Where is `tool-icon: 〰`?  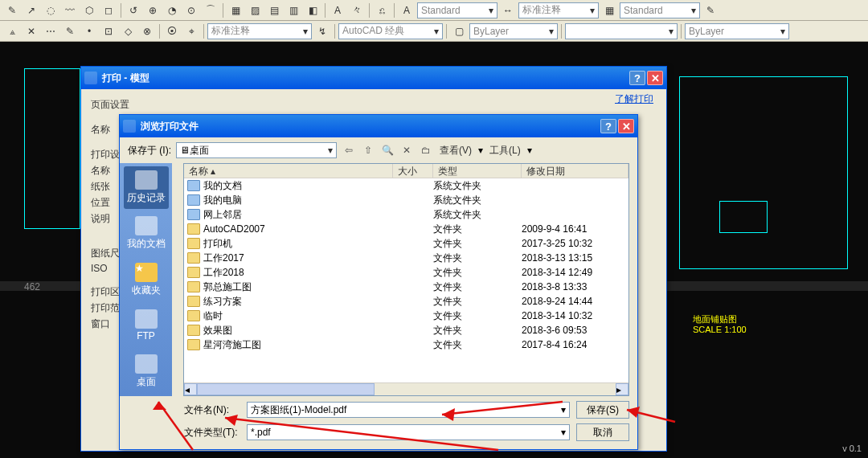 tool-icon: 〰 is located at coordinates (70, 10).